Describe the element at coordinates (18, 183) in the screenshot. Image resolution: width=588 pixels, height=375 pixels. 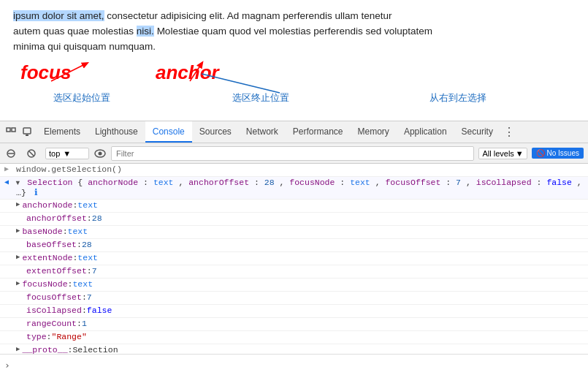
I see `expand-selection: ▶` at that location.